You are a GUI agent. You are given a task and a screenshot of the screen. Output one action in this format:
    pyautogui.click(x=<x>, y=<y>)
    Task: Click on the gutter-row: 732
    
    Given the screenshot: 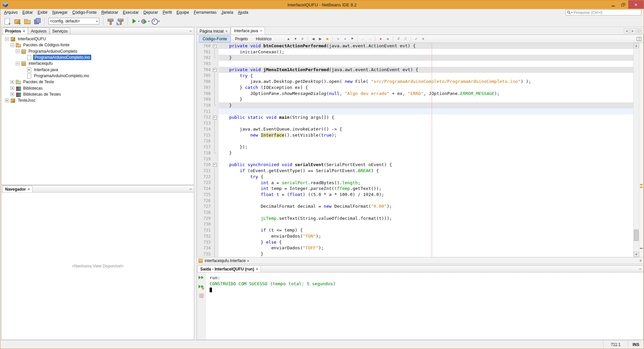 What is the action you would take?
    pyautogui.click(x=207, y=236)
    